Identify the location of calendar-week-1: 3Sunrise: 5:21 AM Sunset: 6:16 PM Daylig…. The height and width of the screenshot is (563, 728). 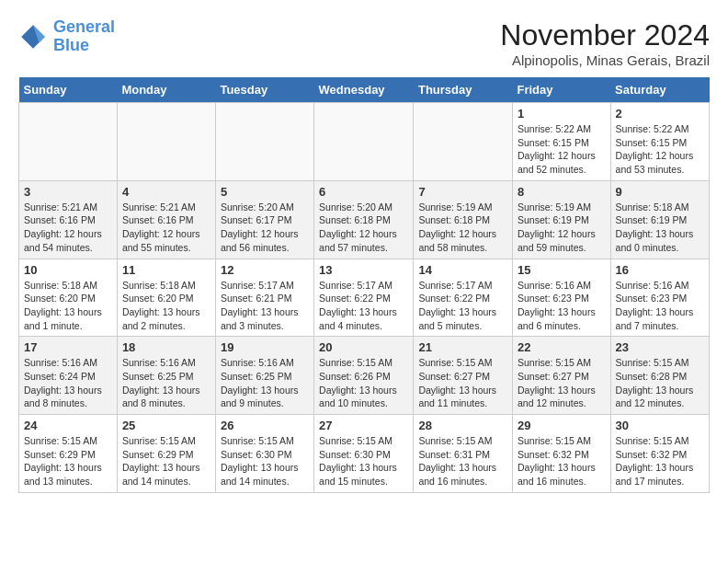
(364, 219).